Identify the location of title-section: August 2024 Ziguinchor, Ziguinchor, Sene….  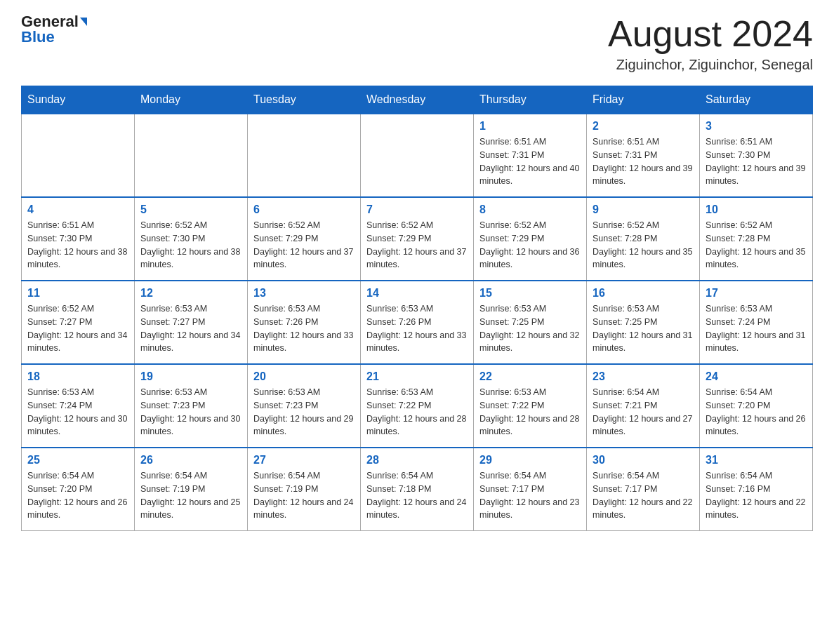
(710, 43).